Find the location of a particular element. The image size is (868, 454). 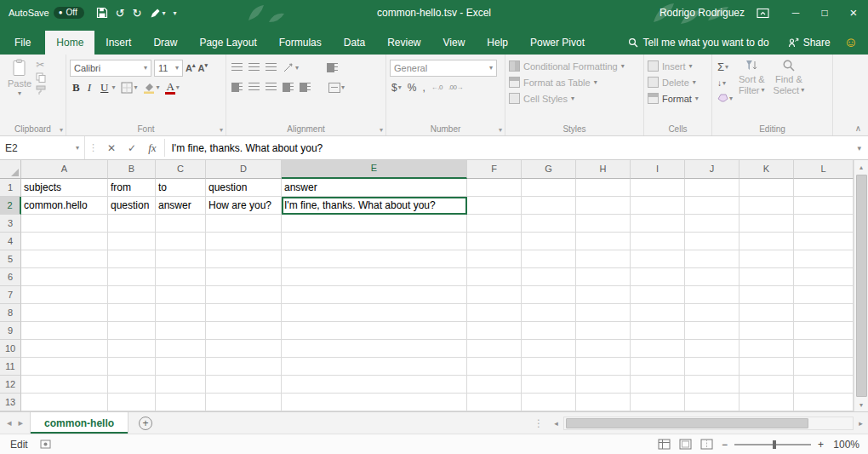

cell-E11 is located at coordinates (374, 366).